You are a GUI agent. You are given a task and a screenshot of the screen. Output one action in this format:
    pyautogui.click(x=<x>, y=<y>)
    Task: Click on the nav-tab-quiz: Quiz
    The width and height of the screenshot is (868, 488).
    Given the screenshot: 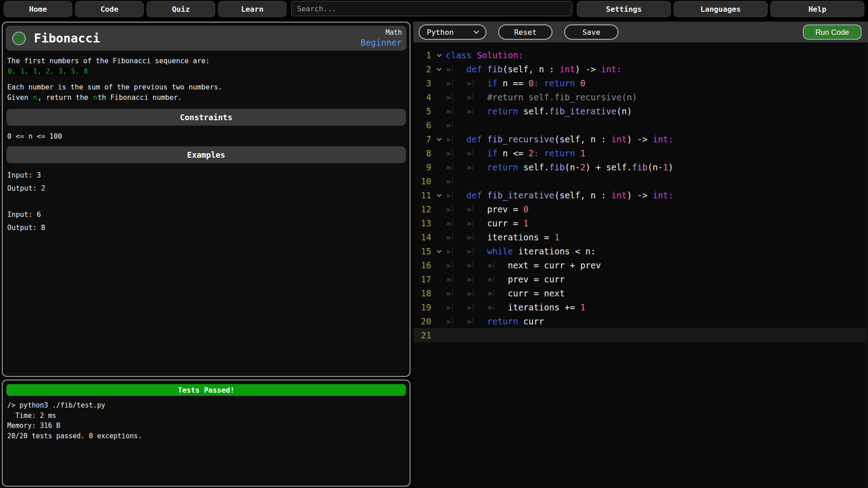 What is the action you would take?
    pyautogui.click(x=181, y=9)
    